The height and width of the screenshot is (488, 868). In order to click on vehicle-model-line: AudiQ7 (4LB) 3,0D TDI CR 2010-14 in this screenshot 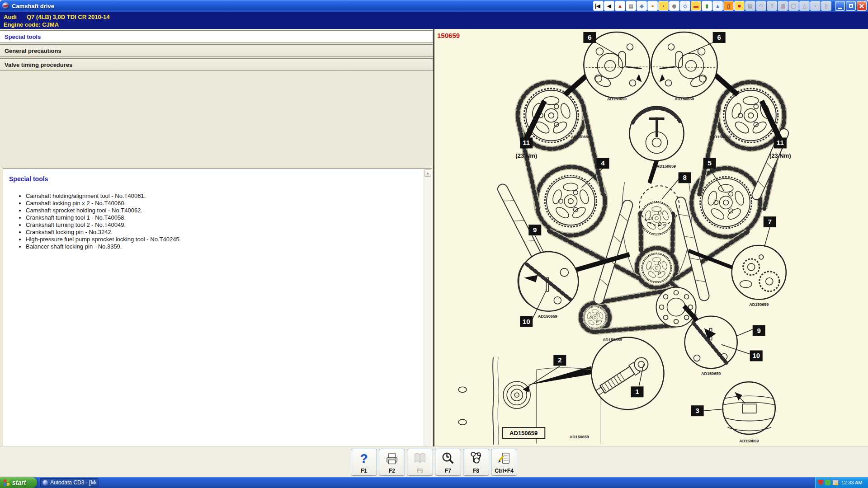, I will do `click(436, 17)`.